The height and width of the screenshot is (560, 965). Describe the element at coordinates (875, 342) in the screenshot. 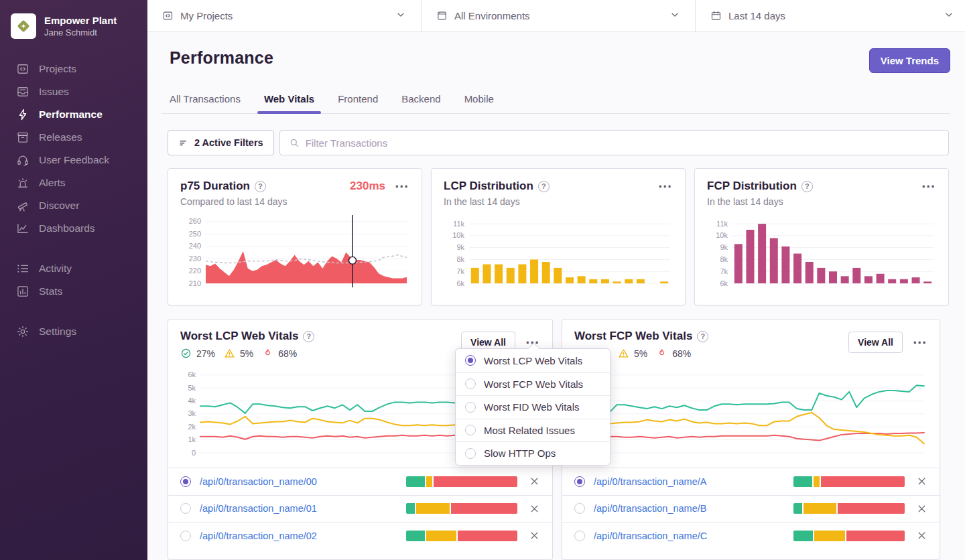

I see `view-all-button: View All` at that location.